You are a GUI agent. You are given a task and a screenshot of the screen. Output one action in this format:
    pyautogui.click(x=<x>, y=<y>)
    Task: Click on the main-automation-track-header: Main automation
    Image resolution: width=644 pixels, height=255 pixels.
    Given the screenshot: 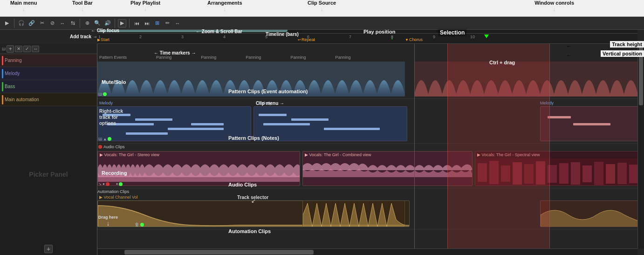 What is the action you would take?
    pyautogui.click(x=48, y=100)
    